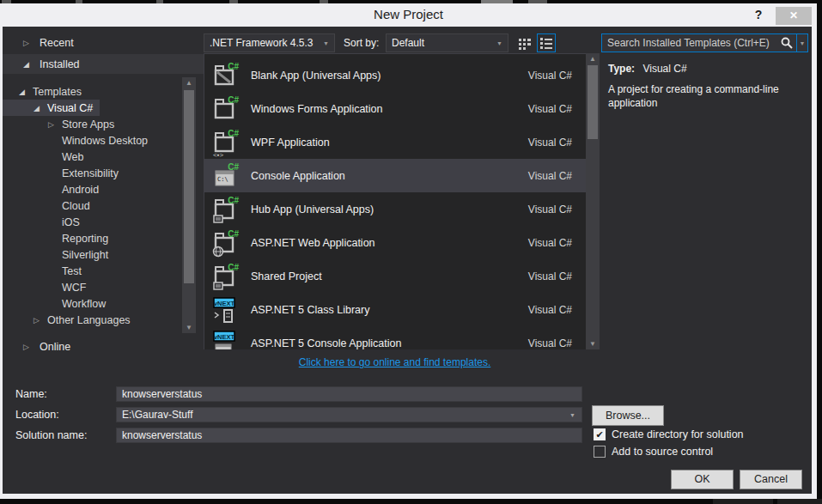  Describe the element at coordinates (771, 479) in the screenshot. I see `cancel-button: Cancel` at that location.